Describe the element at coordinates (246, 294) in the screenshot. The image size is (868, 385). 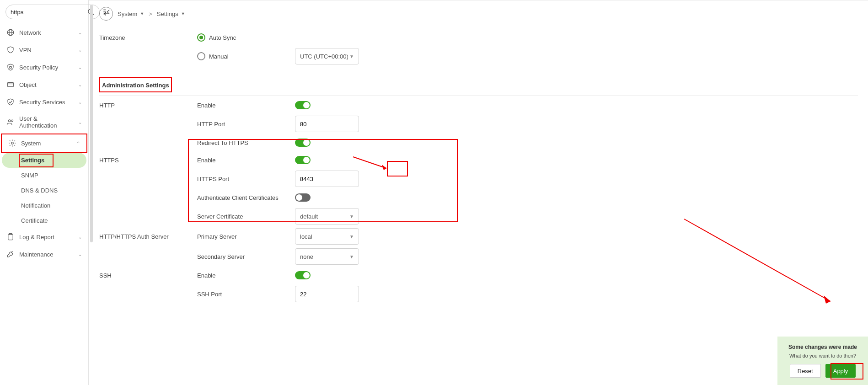
I see `ssh-port-label: SSH Port` at that location.